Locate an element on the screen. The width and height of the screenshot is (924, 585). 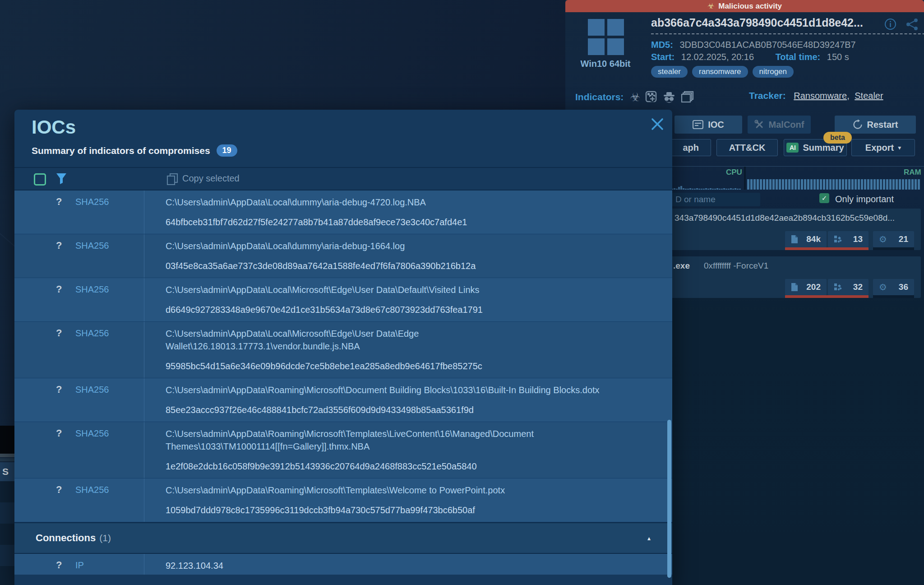
start-value: 12.02.2025, 20:16 is located at coordinates (717, 57).